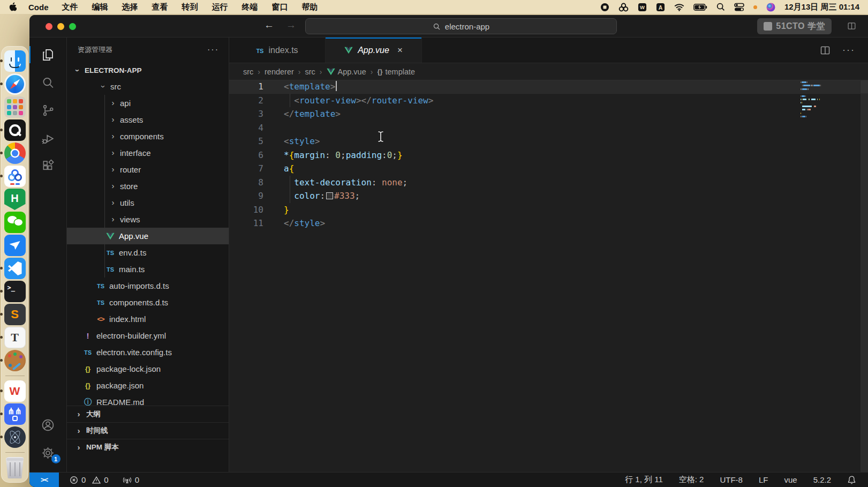  What do you see at coordinates (280, 6) in the screenshot?
I see `menu-item-窗口: 窗口` at bounding box center [280, 6].